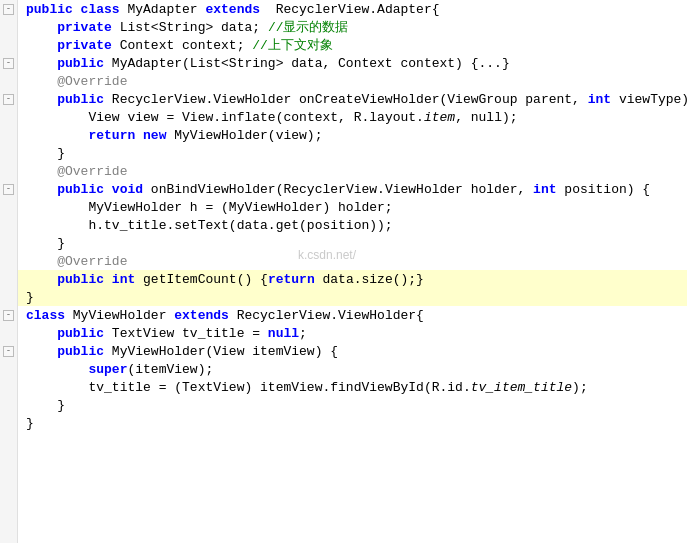  Describe the element at coordinates (9, 272) in the screenshot. I see `gutter: ------` at that location.